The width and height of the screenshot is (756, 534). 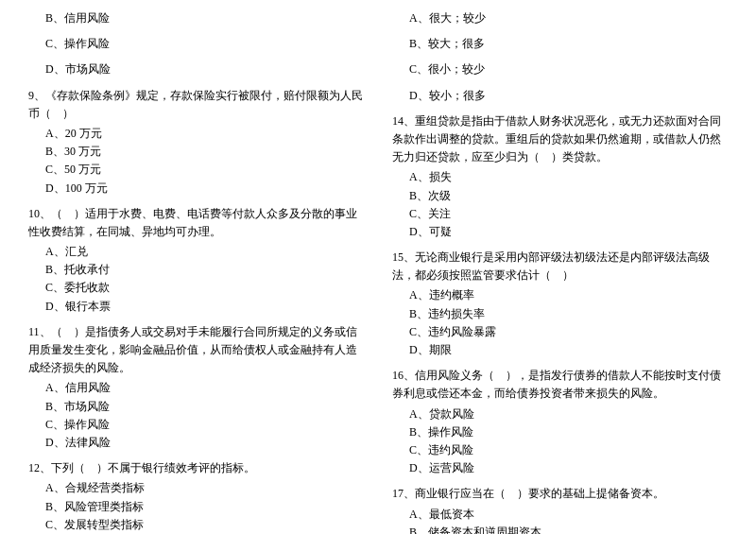 I want to click on q14-option-d: D、可疑, so click(x=569, y=233).